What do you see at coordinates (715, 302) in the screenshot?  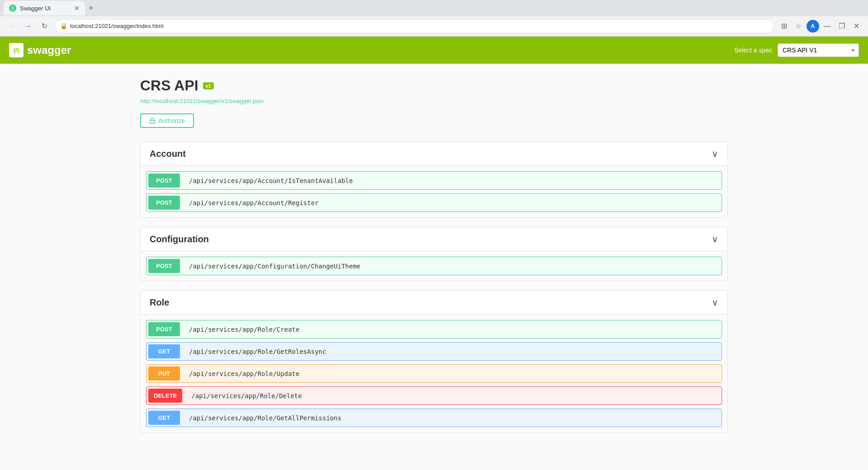 I see `section-chevron-role: ∨` at bounding box center [715, 302].